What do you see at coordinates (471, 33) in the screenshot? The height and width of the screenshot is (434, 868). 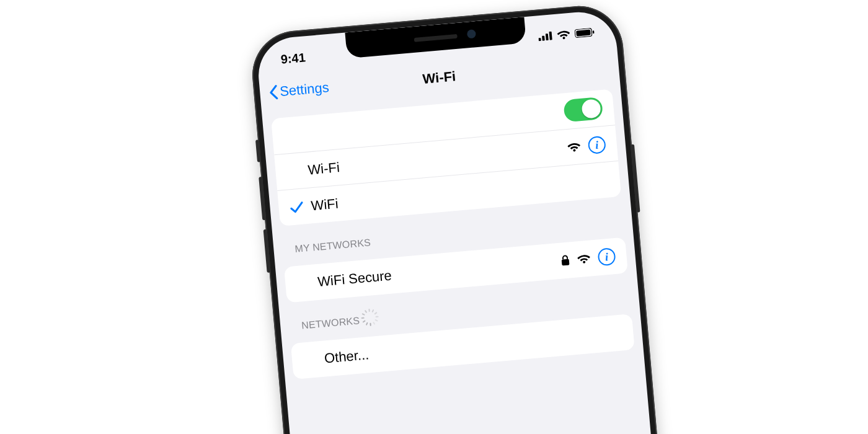 I see `front-camera` at bounding box center [471, 33].